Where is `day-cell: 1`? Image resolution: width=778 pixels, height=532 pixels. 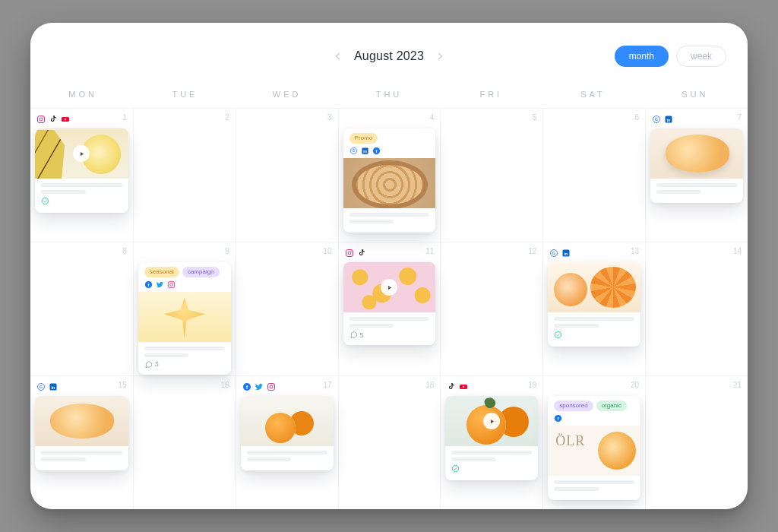
day-cell: 1 is located at coordinates (82, 175).